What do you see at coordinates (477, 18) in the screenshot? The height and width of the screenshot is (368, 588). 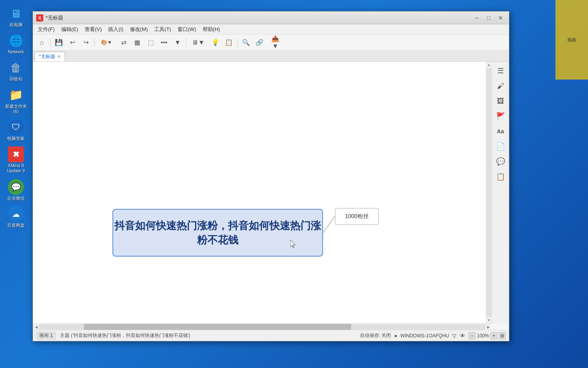 I see `minimize-button: ─` at bounding box center [477, 18].